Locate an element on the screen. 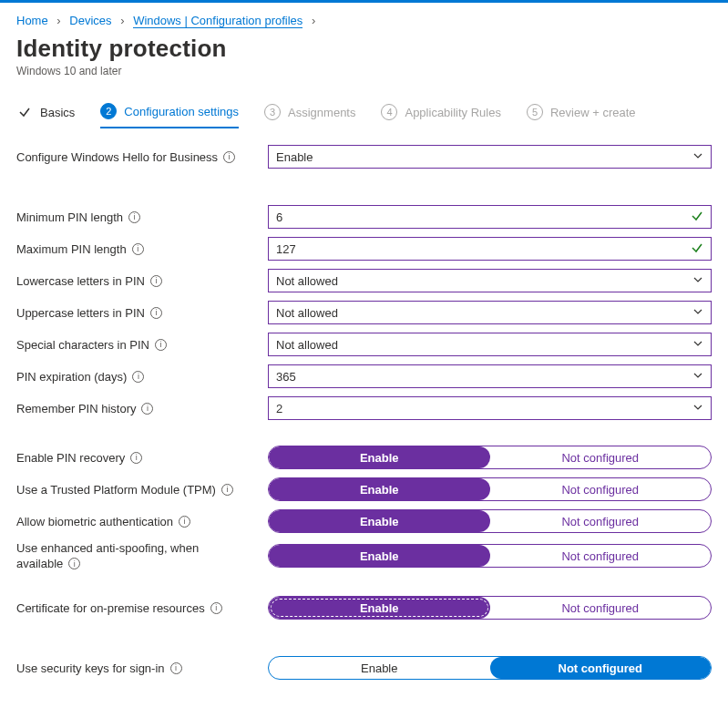 This screenshot has height=728, width=728. step-config-settings: 2 Configuration settings is located at coordinates (169, 113).